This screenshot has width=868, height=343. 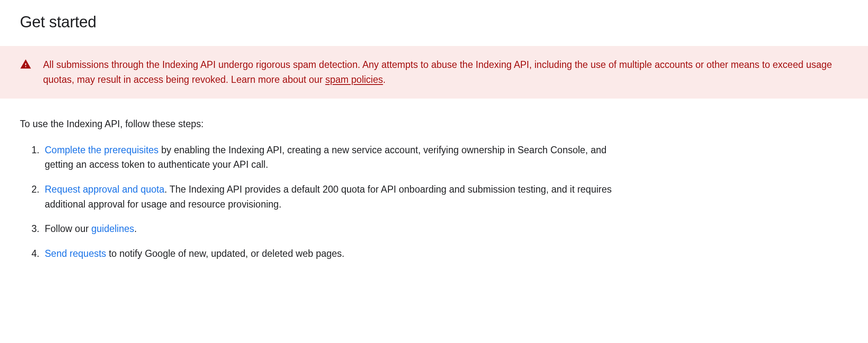 I want to click on spam-policies-link: spam policies, so click(x=354, y=80).